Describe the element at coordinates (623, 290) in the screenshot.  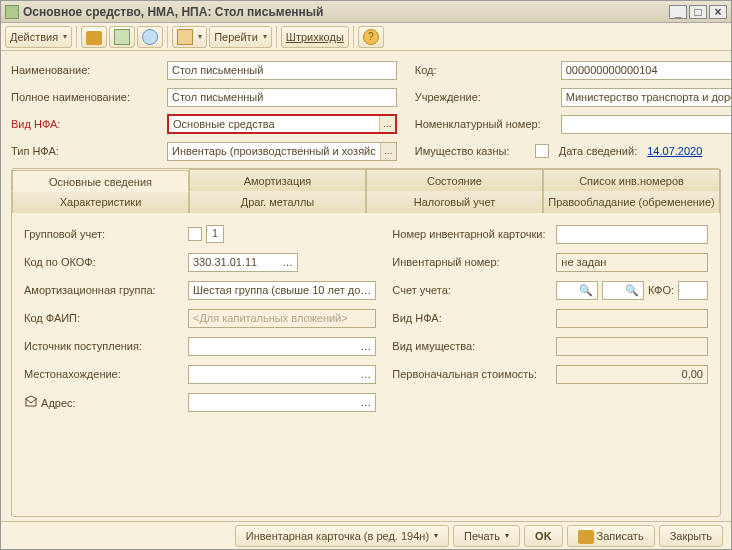
I see `account-sub-input: 🔍` at that location.